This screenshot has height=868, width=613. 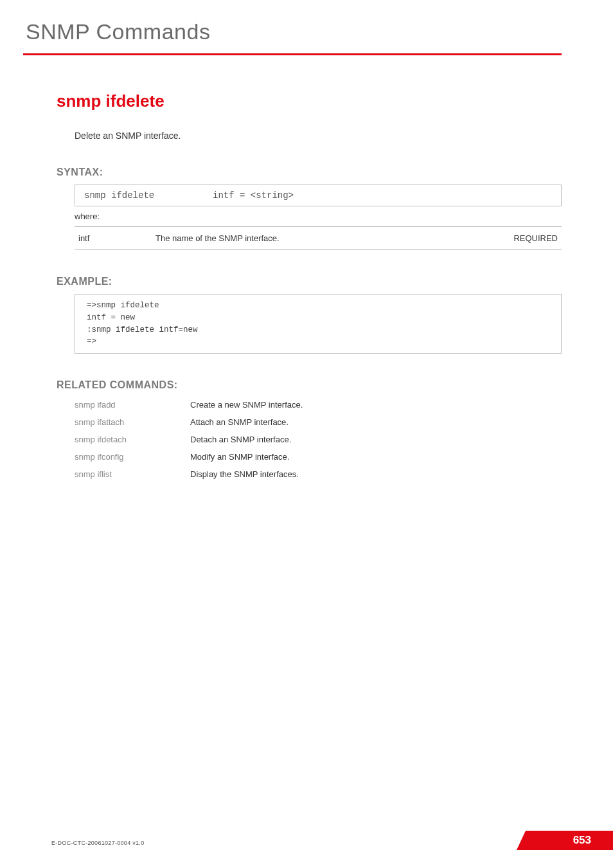 What do you see at coordinates (318, 440) in the screenshot?
I see `related-commands: snmp ifadd Create a new SNMP interface. …` at bounding box center [318, 440].